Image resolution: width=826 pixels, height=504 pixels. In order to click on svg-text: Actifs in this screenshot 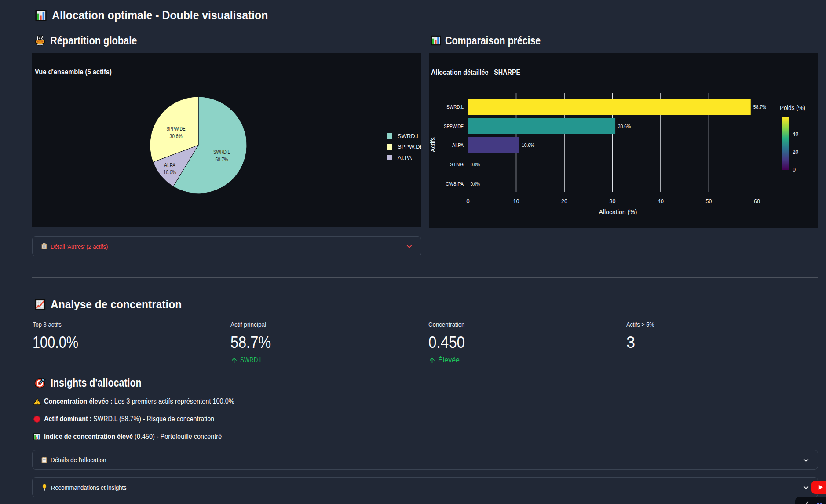, I will do `click(433, 145)`.